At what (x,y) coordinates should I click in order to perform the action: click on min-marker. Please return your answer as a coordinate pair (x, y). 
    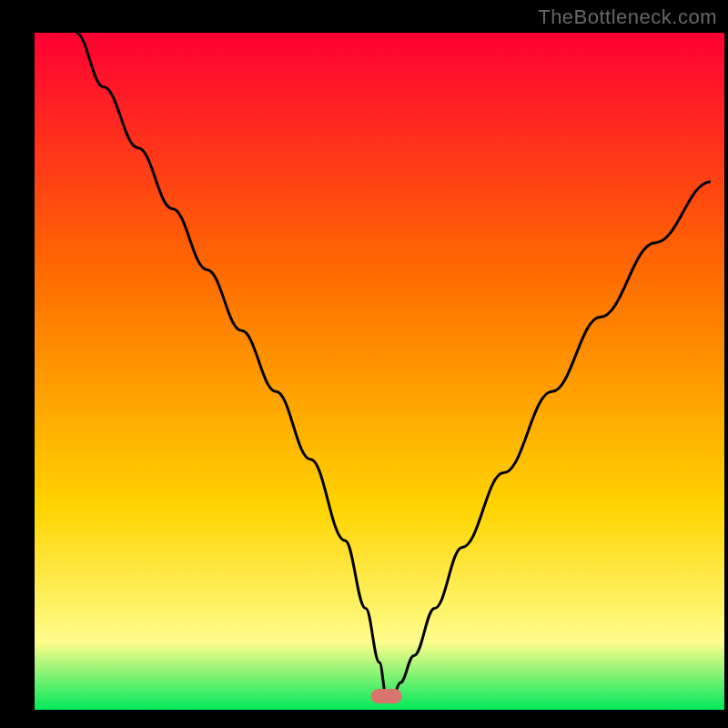
    Looking at the image, I should click on (387, 696).